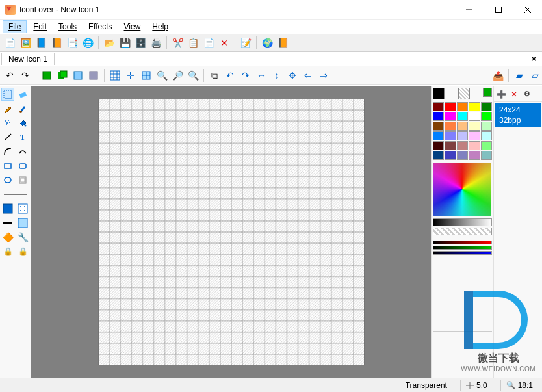 The width and height of the screenshot is (542, 392). What do you see at coordinates (230, 75) in the screenshot?
I see `rotate-left-button: ↶` at bounding box center [230, 75].